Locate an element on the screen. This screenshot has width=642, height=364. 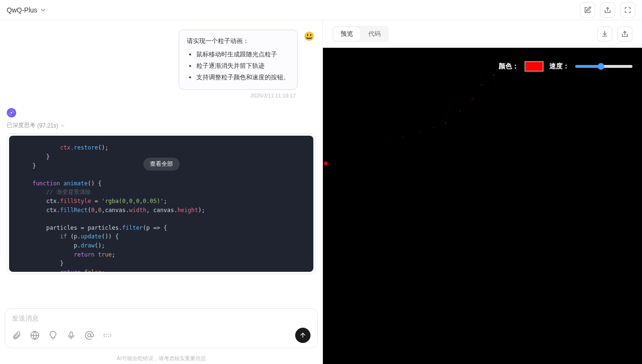
speed-label: 速度： is located at coordinates (559, 66).